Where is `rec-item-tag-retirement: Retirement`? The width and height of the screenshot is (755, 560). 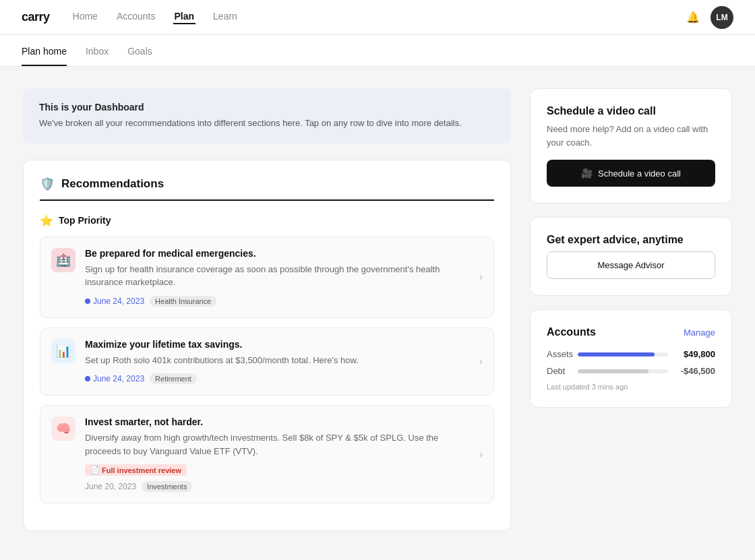 rec-item-tag-retirement: Retirement is located at coordinates (173, 379).